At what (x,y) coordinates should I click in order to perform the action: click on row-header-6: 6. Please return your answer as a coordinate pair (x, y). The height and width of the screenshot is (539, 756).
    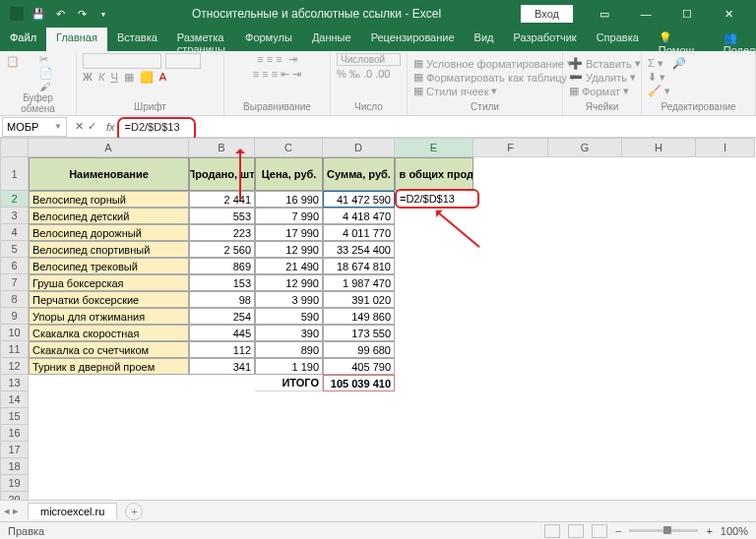
    Looking at the image, I should click on (14, 266).